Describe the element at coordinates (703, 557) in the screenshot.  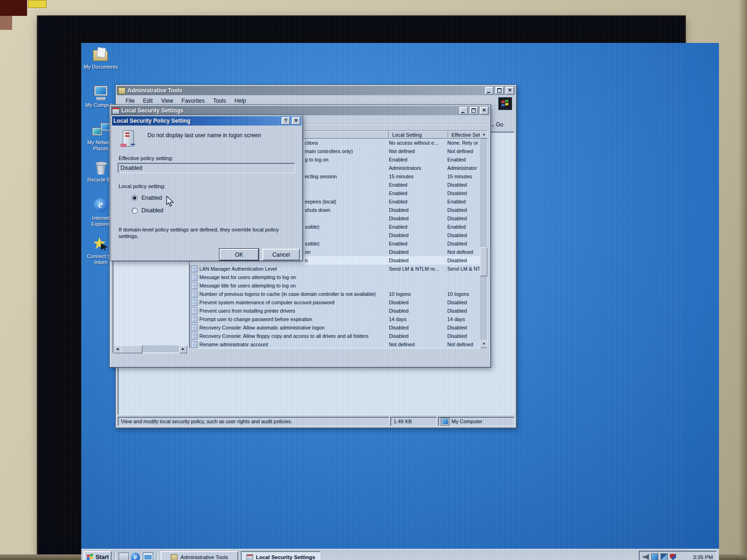
I see `taskbar-clock: 3:35 PM` at that location.